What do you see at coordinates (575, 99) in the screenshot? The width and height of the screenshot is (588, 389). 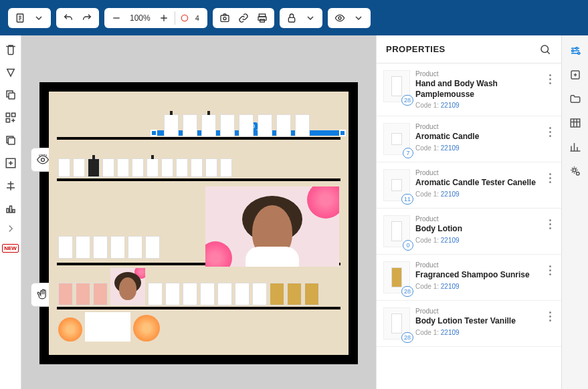 I see `folder-icon` at bounding box center [575, 99].